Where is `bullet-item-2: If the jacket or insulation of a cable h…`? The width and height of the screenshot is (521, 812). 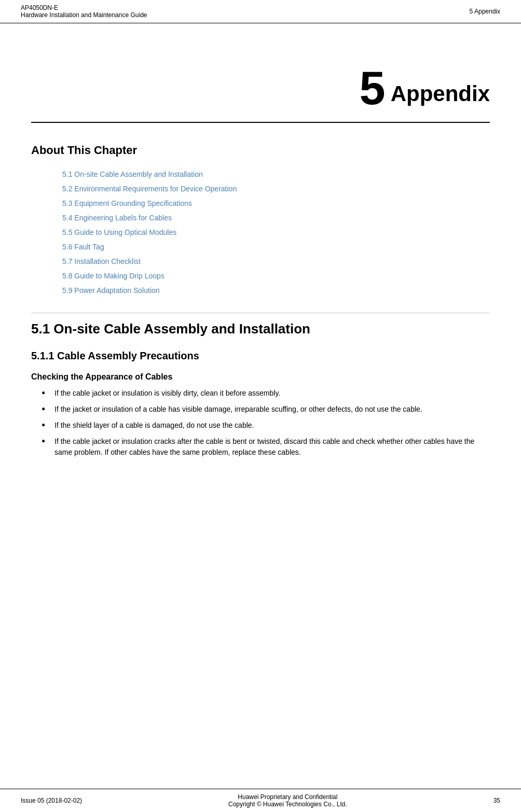 bullet-item-2: If the jacket or insulation of a cable h… is located at coordinates (266, 410).